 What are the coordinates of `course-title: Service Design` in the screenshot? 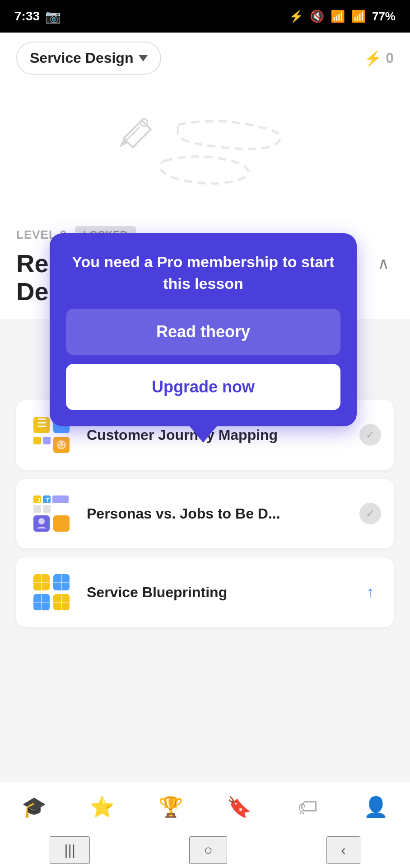 It's located at (81, 58).